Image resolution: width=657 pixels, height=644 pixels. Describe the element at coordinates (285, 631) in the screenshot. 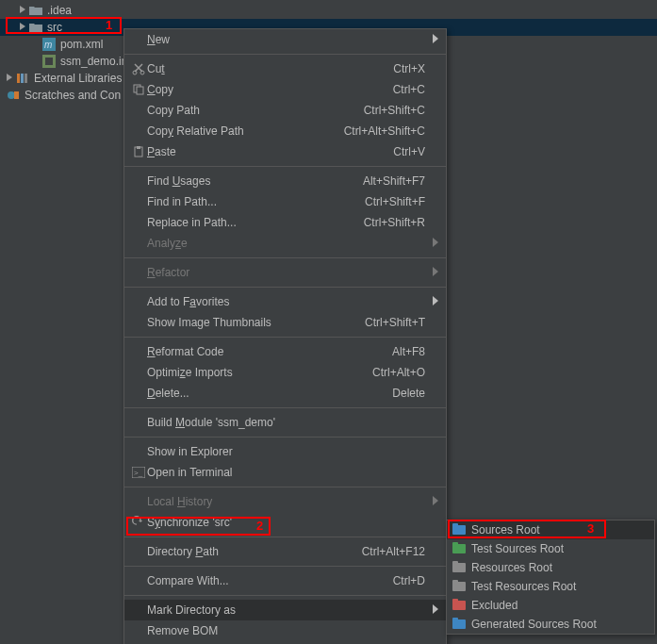

I see `menu-remove-bom: Remove BOM` at that location.